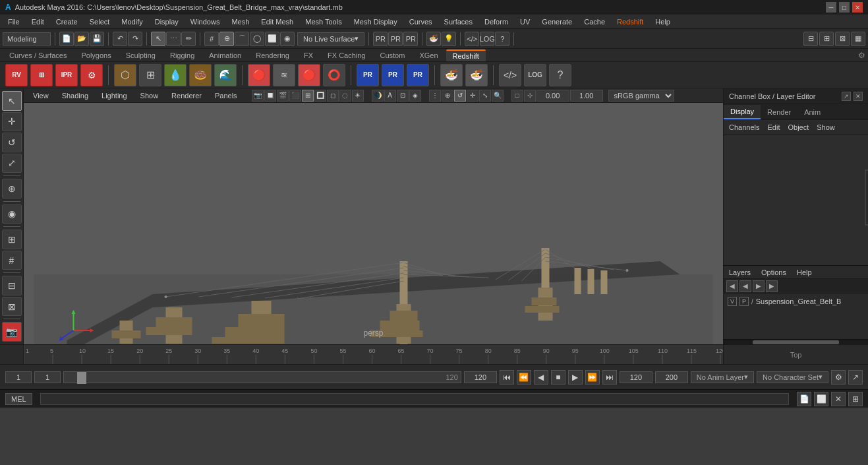 Image resolution: width=868 pixels, height=465 pixels. What do you see at coordinates (811, 39) in the screenshot?
I see `layout-button-1: ⊟` at bounding box center [811, 39].